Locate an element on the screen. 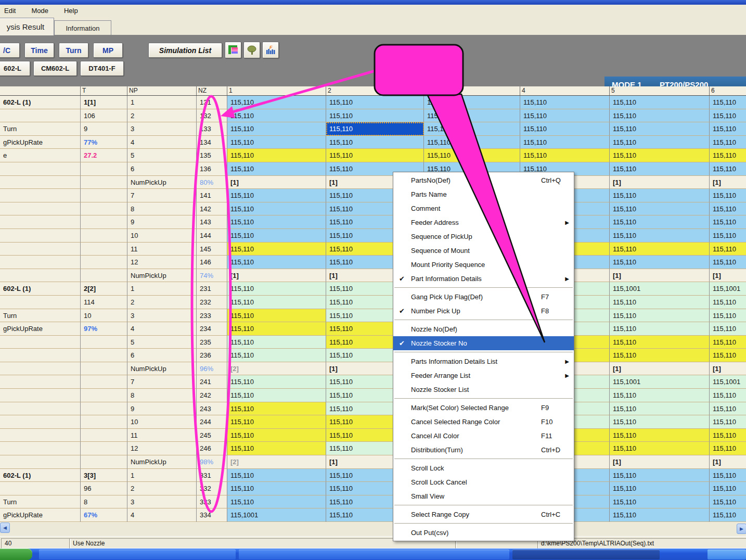 The image size is (746, 560). menu-item-parts-name: Parts Name is located at coordinates (484, 195).